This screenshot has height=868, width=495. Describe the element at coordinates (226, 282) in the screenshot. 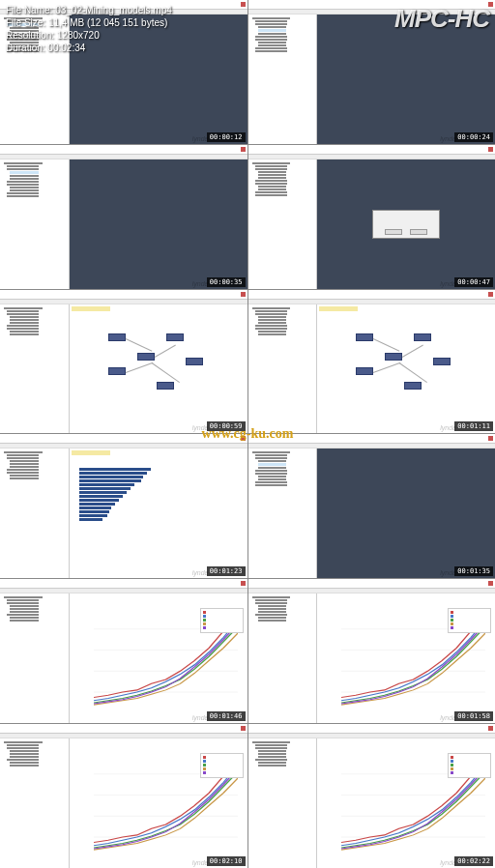

I see `timestamp: 00:00:35` at that location.